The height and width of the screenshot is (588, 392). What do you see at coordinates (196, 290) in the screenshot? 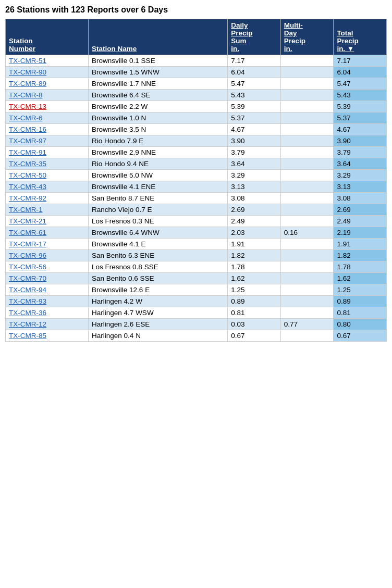
I see `table-row: TX-CMR-94Brownsville 12.6 E1.251.25` at bounding box center [196, 290].